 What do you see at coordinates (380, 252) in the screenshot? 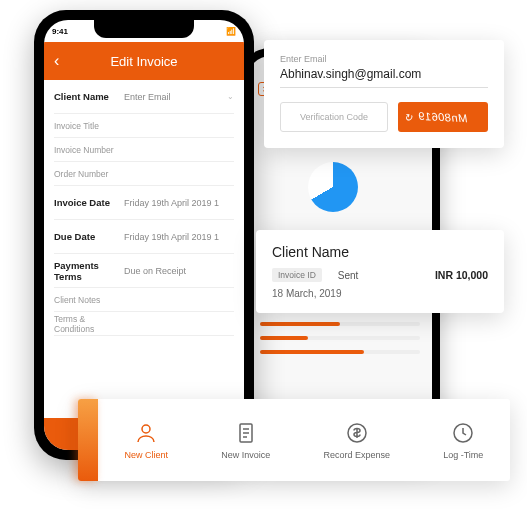
I see `client-name-heading: Client Name` at bounding box center [380, 252].